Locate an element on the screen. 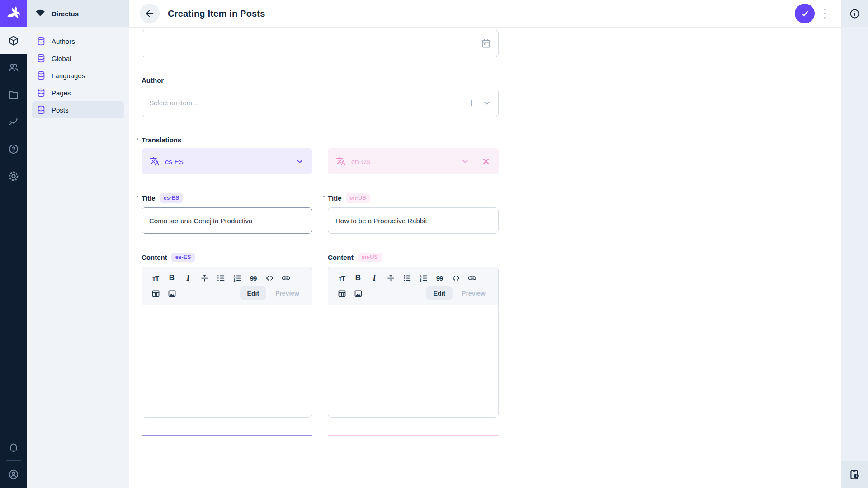  sidebar-item-authors: Authors is located at coordinates (78, 41).